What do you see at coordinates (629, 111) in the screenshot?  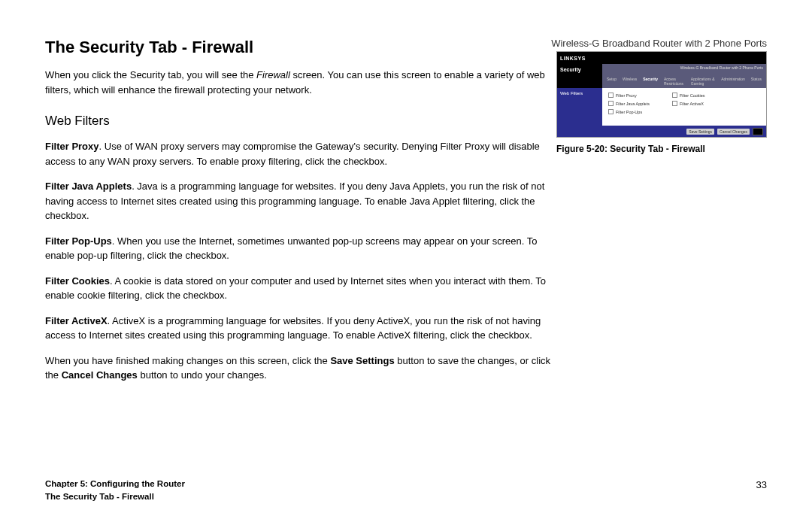 I see `fig-check-popups: Filter Pop-Ups` at bounding box center [629, 111].